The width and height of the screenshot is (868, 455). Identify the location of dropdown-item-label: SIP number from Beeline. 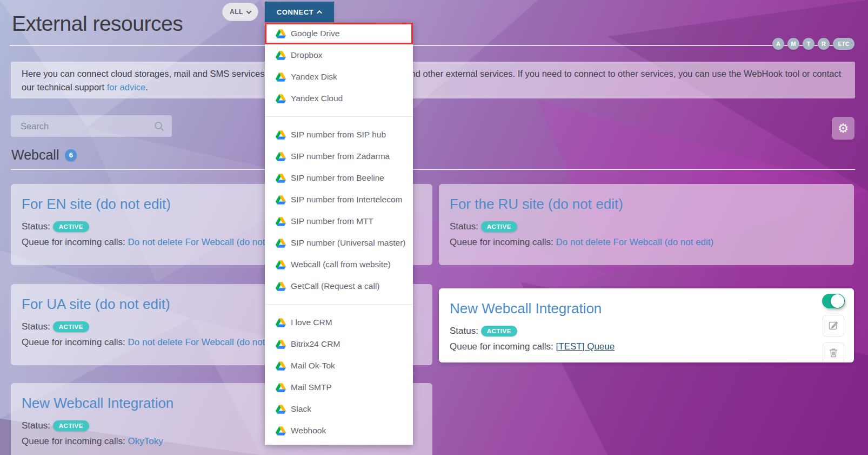
(337, 178).